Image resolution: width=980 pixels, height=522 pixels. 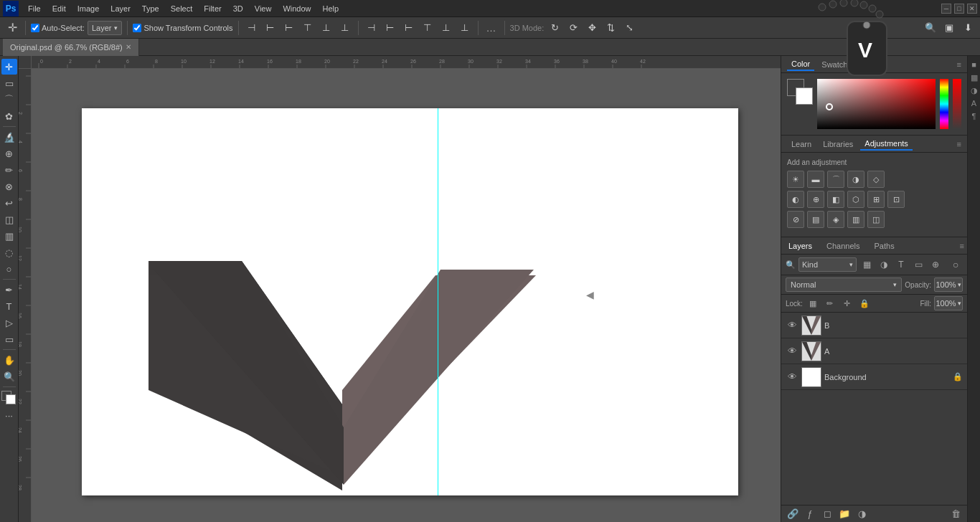 I want to click on view-btn: ▣, so click(x=949, y=28).